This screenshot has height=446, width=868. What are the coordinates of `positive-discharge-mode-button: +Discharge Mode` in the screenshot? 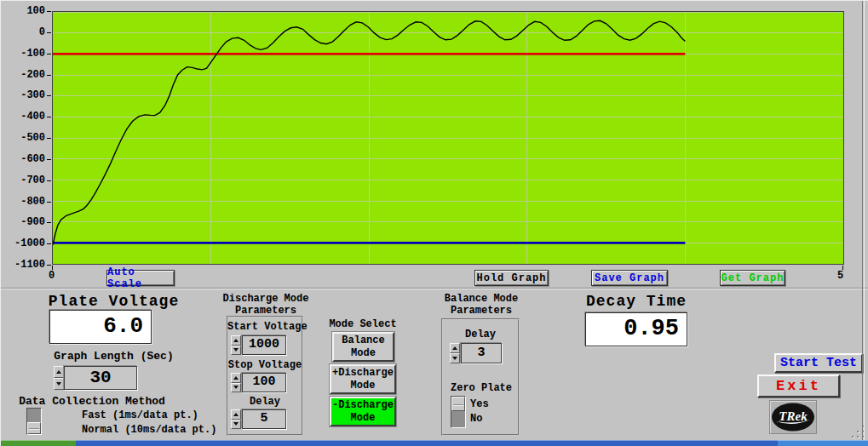 It's located at (363, 380).